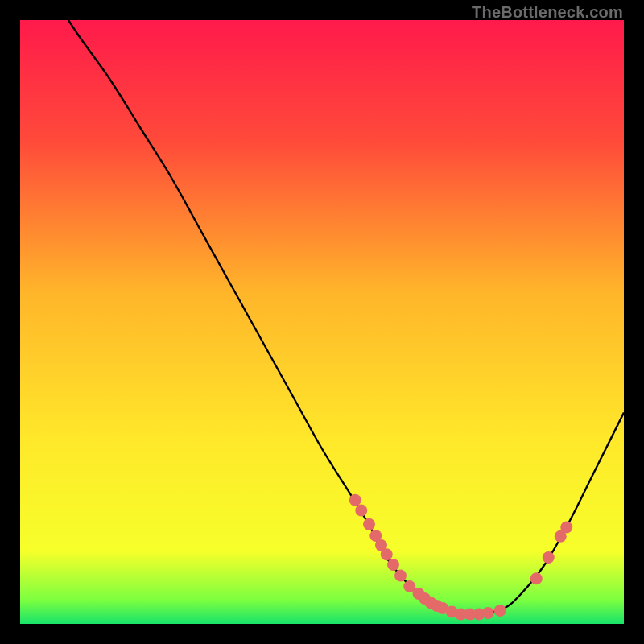  I want to click on watermark-text: TheBottleneck.com, so click(547, 13).